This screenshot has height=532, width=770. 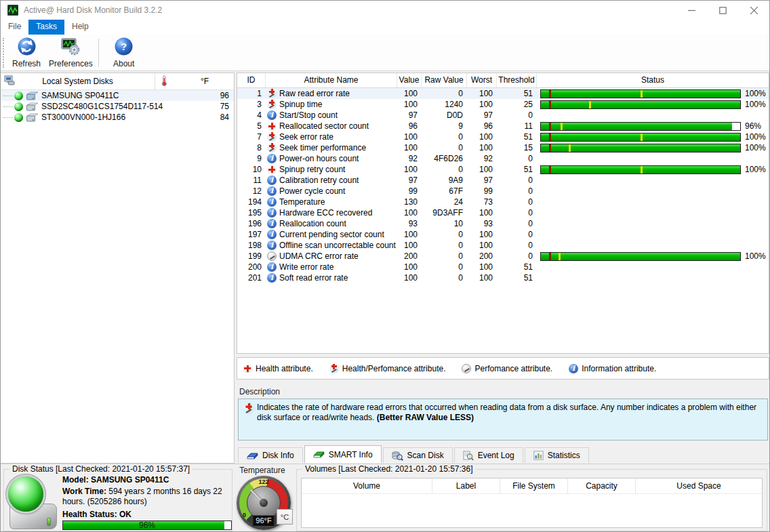 I want to click on stats-icon, so click(x=538, y=455).